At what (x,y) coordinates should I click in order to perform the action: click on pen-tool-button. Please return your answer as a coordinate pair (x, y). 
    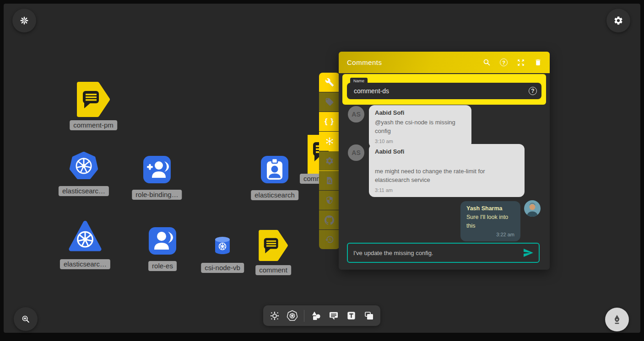
    Looking at the image, I should click on (617, 320).